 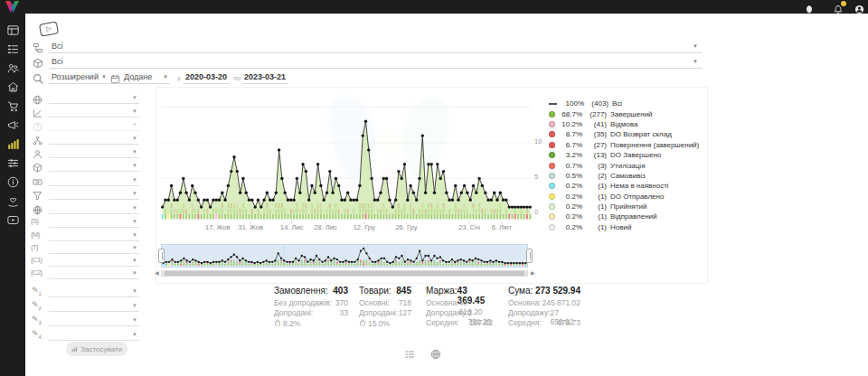 What do you see at coordinates (627, 175) in the screenshot?
I see `legend-item: 0.5%(2)Самовивіз` at bounding box center [627, 175].